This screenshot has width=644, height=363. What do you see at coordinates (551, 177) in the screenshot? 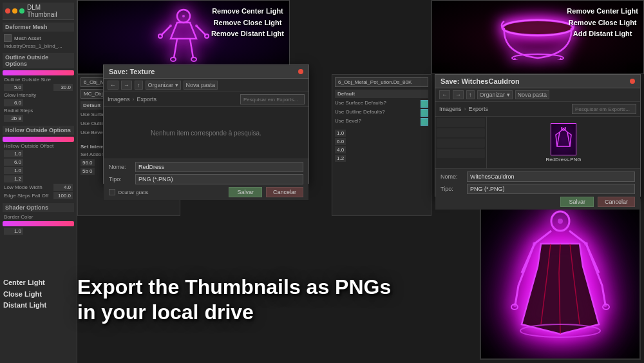
I see `r-name-input` at bounding box center [551, 177].